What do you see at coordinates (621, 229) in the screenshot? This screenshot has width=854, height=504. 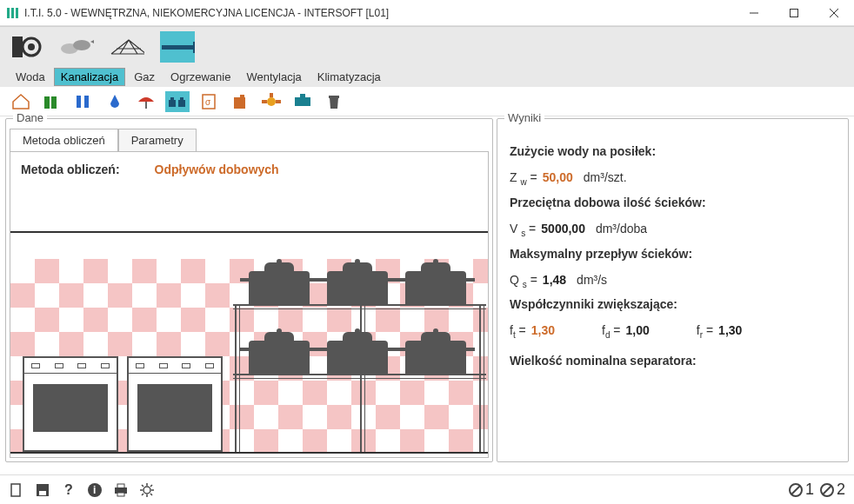 I see `r2-unit: dm³/doba` at bounding box center [621, 229].